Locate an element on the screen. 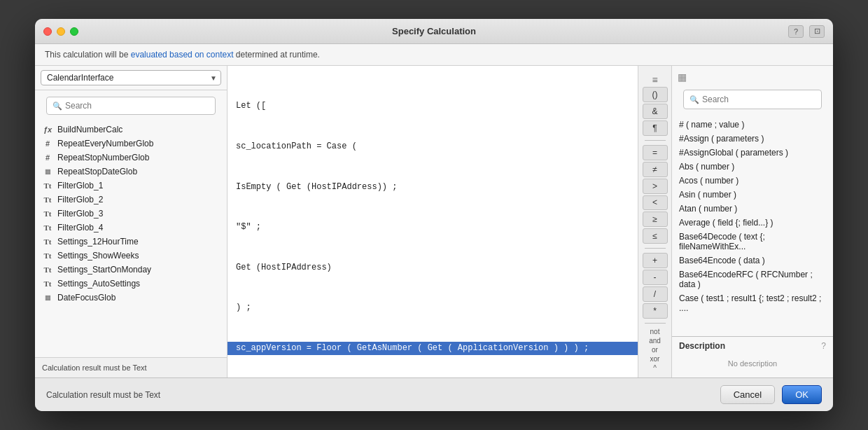 Image resolution: width=868 pixels, height=430 pixels. traffic-lights is located at coordinates (61, 32).